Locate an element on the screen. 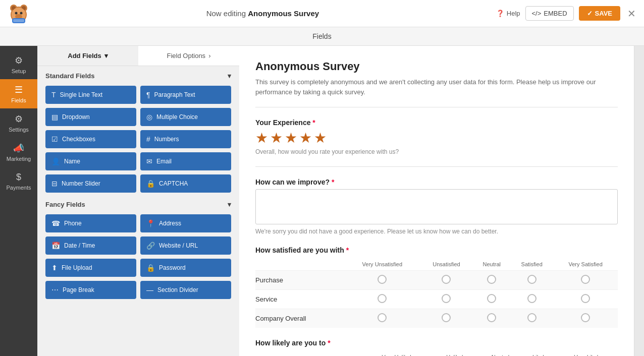  name-icon: 👤 is located at coordinates (56, 161).